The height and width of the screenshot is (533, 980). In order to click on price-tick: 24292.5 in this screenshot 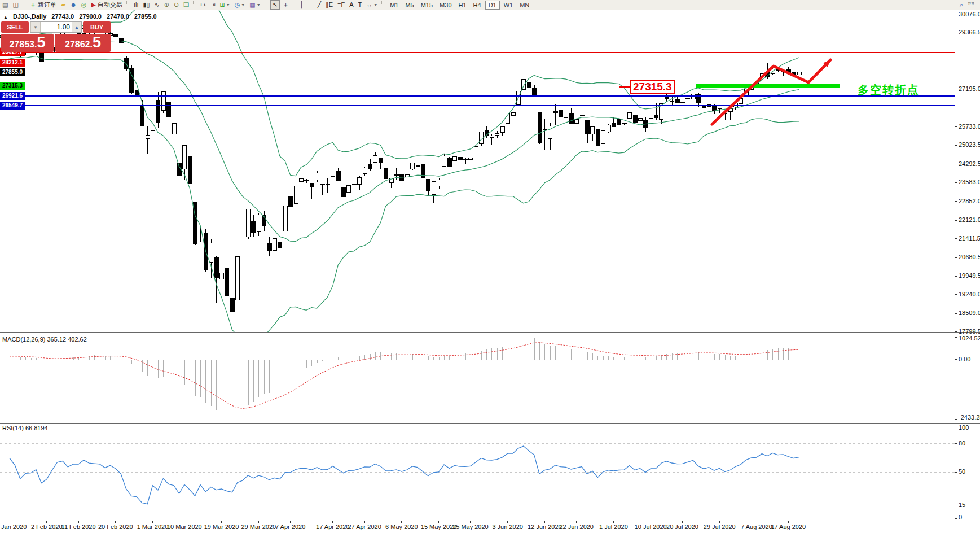, I will do `click(969, 164)`.